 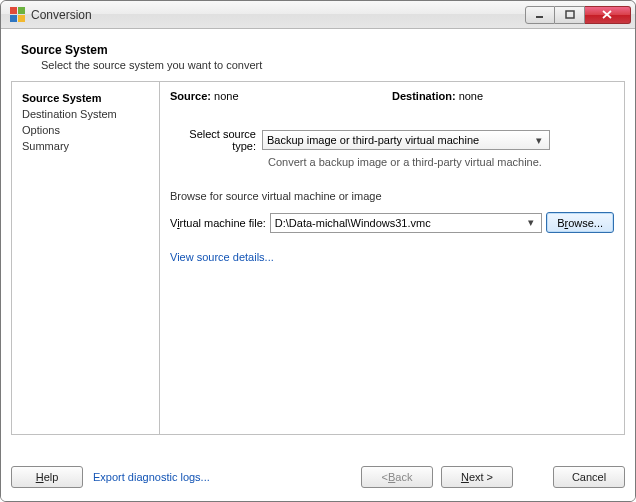 I want to click on source-type-hint: Convert a backup image or a third-party …, so click(x=441, y=162).